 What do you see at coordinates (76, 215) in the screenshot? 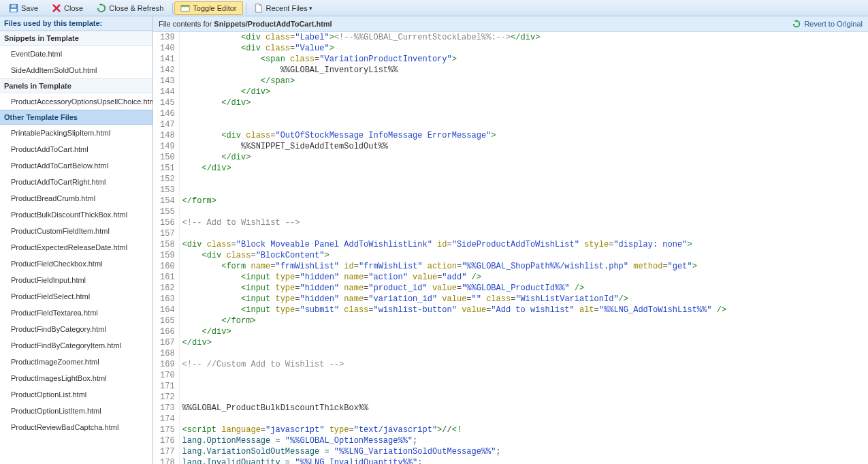
I see `sidebar-other-item: ProductBulkDiscountThickBox.html` at bounding box center [76, 215].